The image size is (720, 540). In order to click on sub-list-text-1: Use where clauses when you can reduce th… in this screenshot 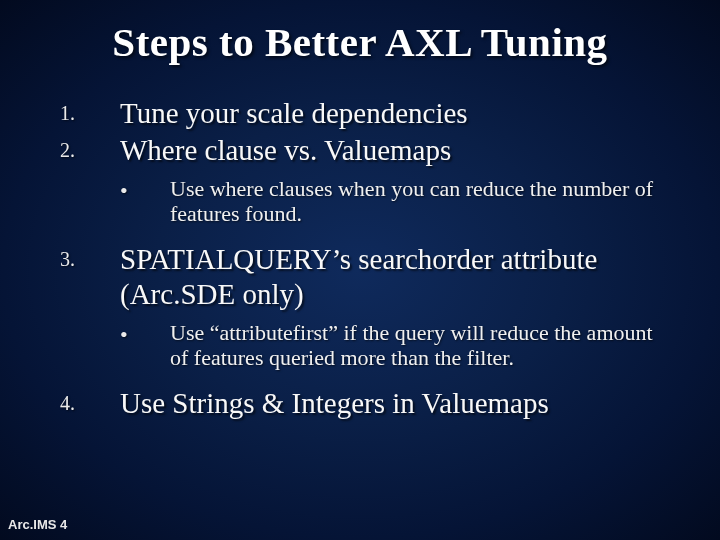, I will do `click(420, 202)`.